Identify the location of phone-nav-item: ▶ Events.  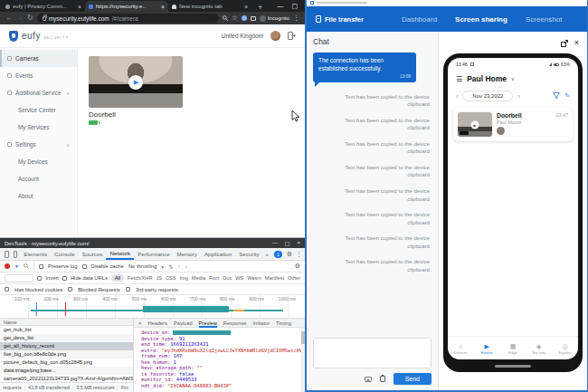
(487, 349).